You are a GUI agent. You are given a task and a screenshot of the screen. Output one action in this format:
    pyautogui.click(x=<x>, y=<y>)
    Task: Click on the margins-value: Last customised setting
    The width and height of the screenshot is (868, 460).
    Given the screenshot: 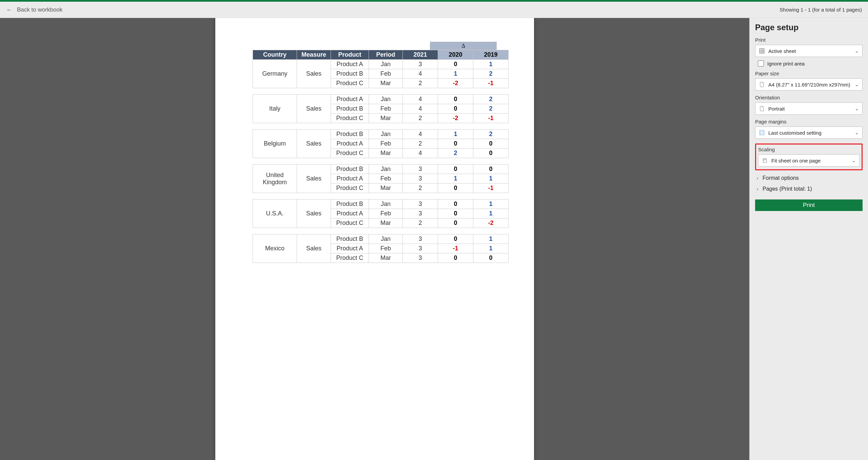 What is the action you would take?
    pyautogui.click(x=810, y=133)
    